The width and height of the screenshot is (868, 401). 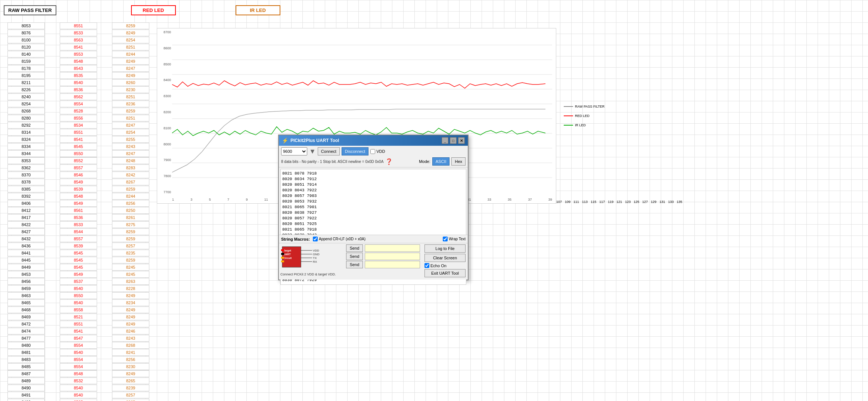 I want to click on hex-mode-button: Hex, so click(x=458, y=161).